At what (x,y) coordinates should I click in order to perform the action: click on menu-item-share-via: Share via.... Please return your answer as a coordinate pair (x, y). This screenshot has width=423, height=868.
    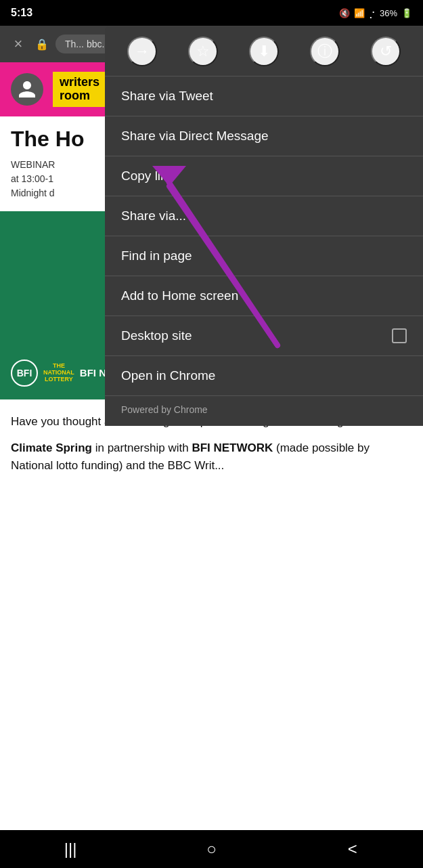
    Looking at the image, I should click on (264, 216).